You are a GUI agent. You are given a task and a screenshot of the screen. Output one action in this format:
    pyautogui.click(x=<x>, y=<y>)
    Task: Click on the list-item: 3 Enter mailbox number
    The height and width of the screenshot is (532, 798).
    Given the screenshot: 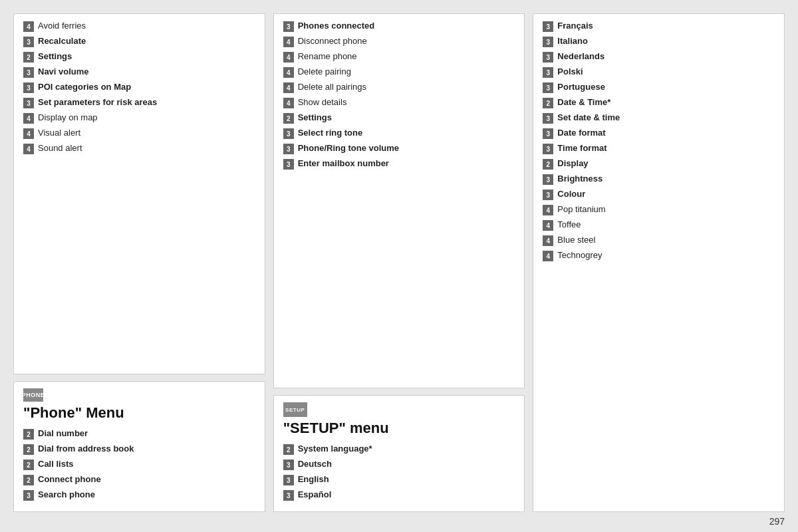 What is the action you would take?
    pyautogui.click(x=399, y=164)
    